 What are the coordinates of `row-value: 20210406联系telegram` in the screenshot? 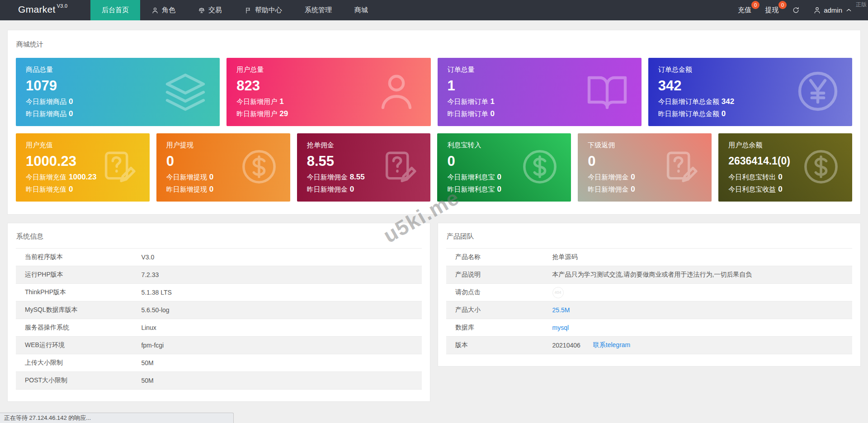 It's located at (698, 345).